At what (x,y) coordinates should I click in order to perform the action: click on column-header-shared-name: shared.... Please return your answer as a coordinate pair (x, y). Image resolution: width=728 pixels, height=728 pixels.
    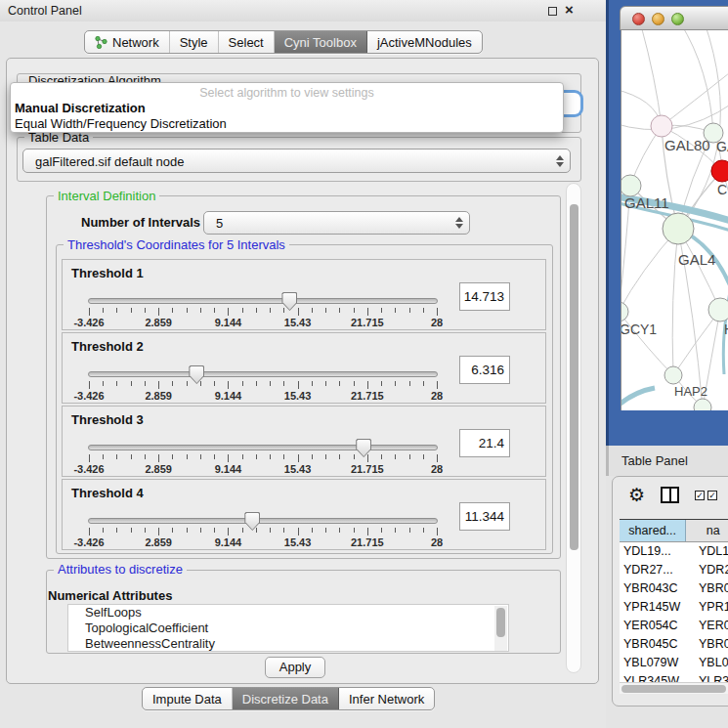
    Looking at the image, I should click on (653, 531).